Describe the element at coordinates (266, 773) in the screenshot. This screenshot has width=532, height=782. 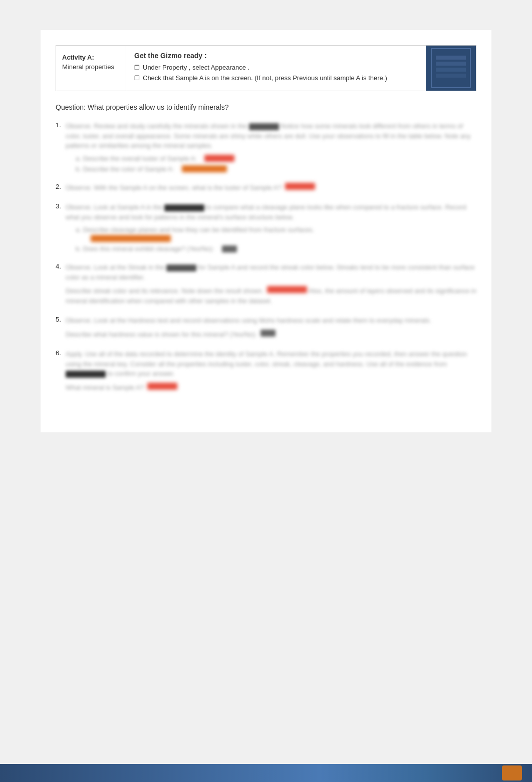
I see `bottom-bar` at that location.